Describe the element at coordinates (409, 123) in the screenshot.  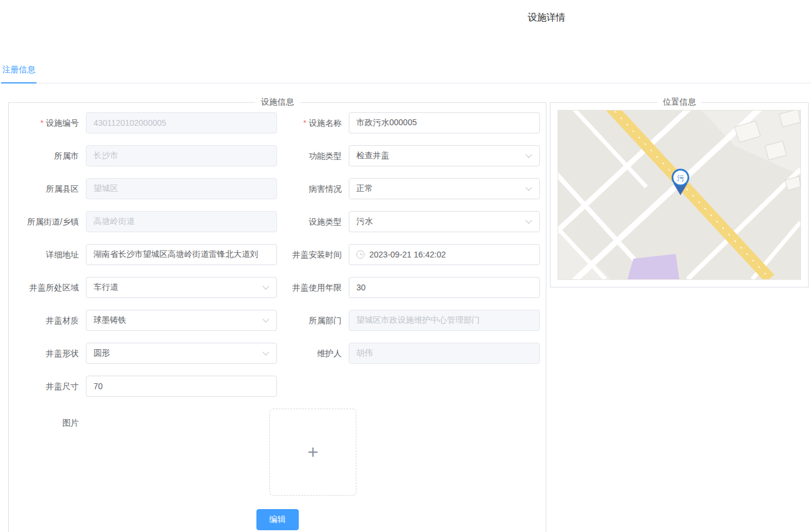
I see `form-field-row: *设施名称市政污水000005` at that location.